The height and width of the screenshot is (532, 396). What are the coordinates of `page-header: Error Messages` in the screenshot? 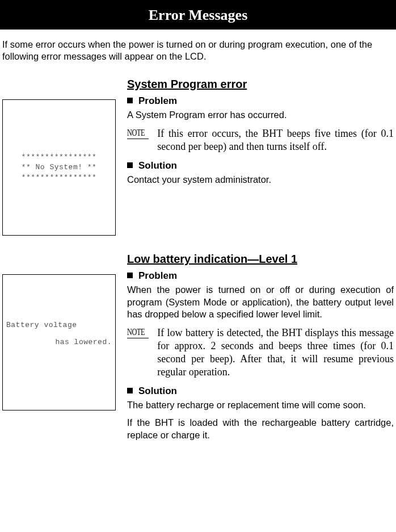 It's located at (198, 15).